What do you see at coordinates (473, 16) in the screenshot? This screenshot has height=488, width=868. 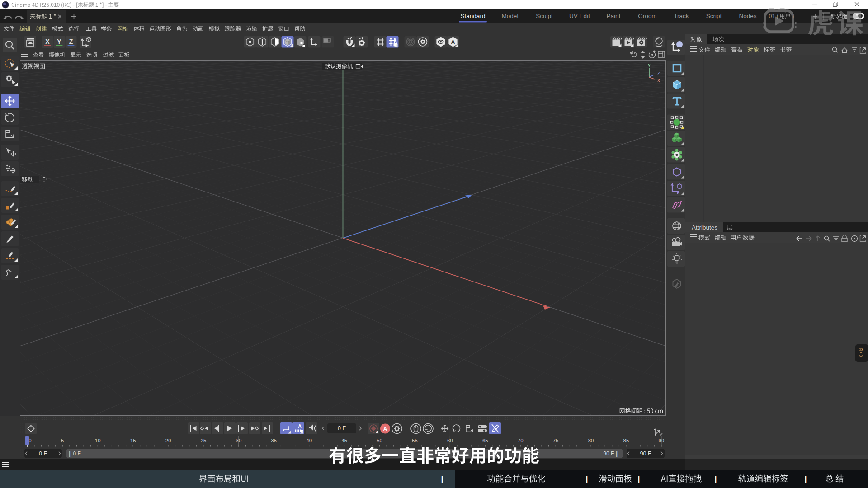 I see `svg-text: Standard` at bounding box center [473, 16].